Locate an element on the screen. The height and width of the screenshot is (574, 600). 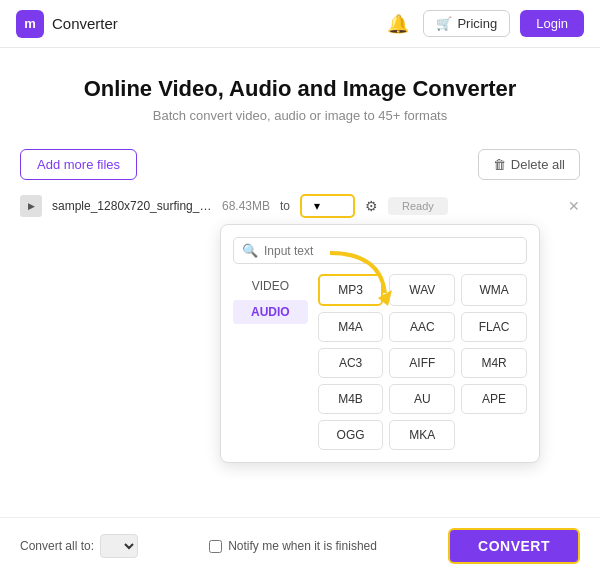
bottom-bar: Convert all to: Notify me when it is fin… is located at coordinates (300, 546).